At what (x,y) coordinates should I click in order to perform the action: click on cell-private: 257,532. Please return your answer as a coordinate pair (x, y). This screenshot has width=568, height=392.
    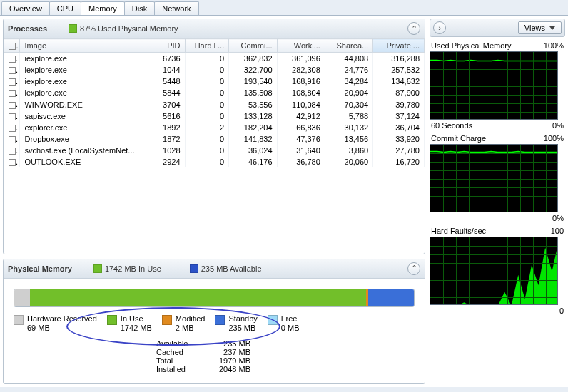
    Looking at the image, I should click on (399, 70).